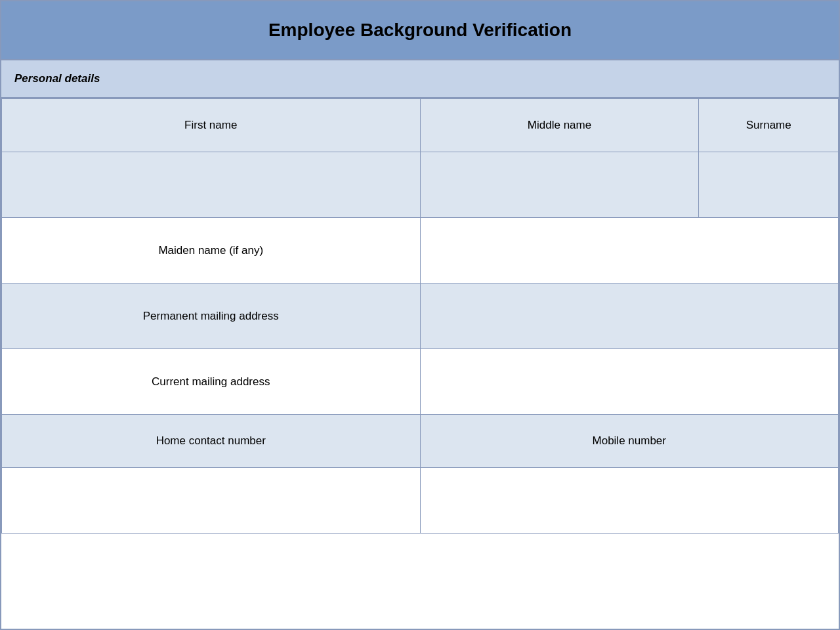 The width and height of the screenshot is (840, 630). What do you see at coordinates (211, 501) in the screenshot?
I see `home-contact-input-cell` at bounding box center [211, 501].